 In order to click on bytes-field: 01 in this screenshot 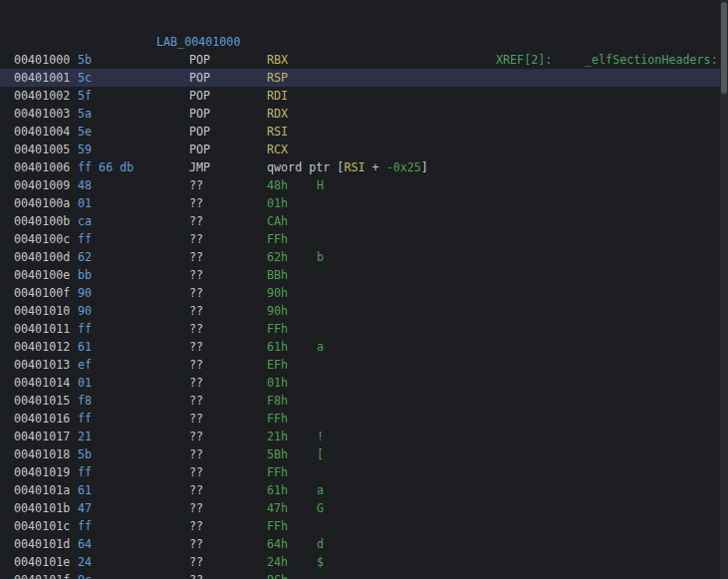, I will do `click(85, 203)`.